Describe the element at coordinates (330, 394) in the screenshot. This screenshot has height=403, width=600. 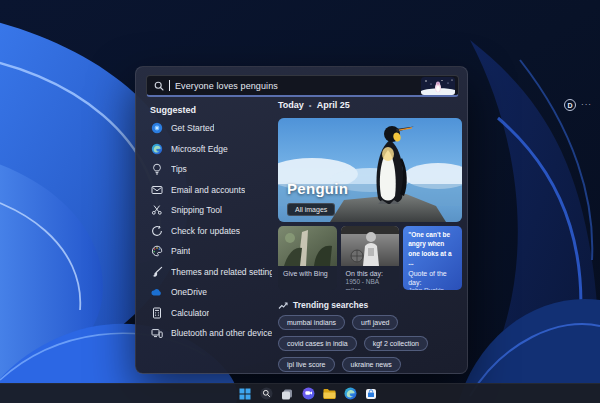
I see `file-explorer-icon` at that location.